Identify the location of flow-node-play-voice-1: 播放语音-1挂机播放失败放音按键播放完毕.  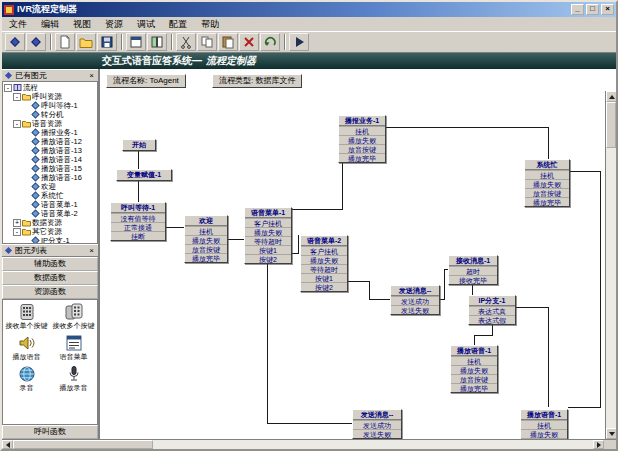
(474, 369).